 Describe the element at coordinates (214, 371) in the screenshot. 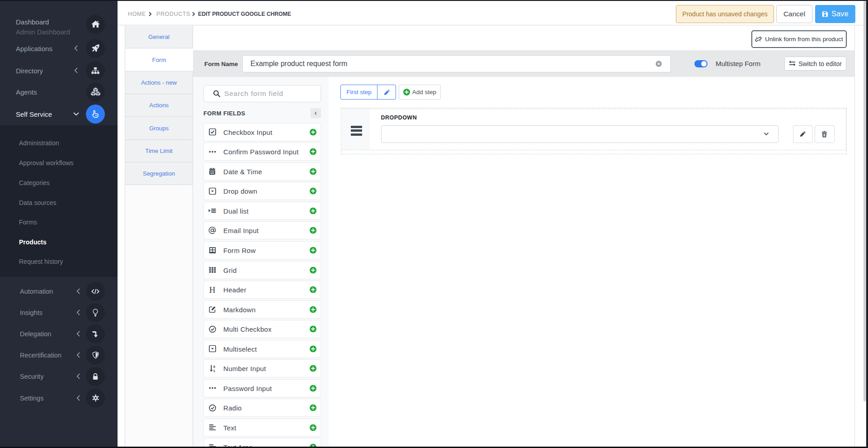

I see `svg-text: 1` at that location.